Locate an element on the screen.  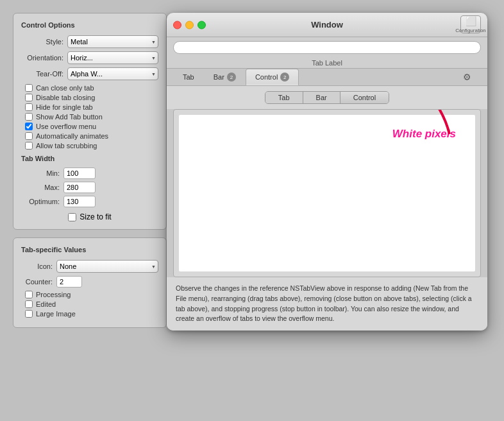
search-bar-area is located at coordinates (327, 47).